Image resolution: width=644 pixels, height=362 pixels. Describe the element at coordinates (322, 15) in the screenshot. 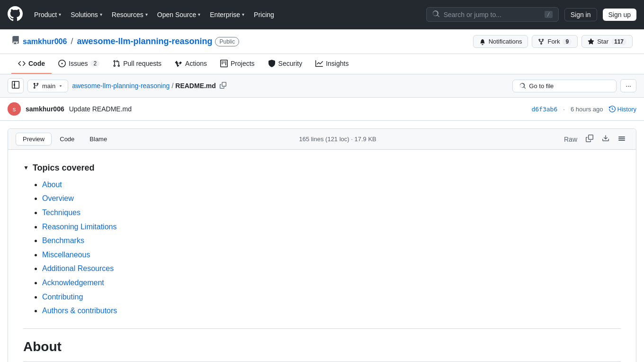

I see `top-navigation: Product▾Solutions▾Resources▾Open Source▾…` at that location.